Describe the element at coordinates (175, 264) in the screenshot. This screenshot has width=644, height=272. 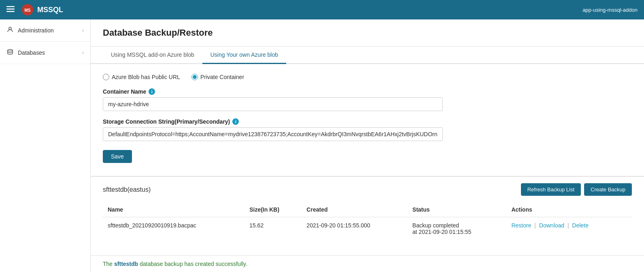
I see `status-message: The sfttestdb database backup has create…` at that location.